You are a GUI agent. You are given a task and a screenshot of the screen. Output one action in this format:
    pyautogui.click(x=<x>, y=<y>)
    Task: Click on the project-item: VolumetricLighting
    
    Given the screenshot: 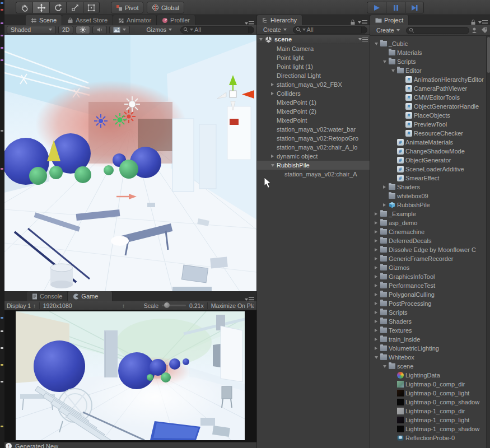 What is the action you would take?
    pyautogui.click(x=428, y=348)
    